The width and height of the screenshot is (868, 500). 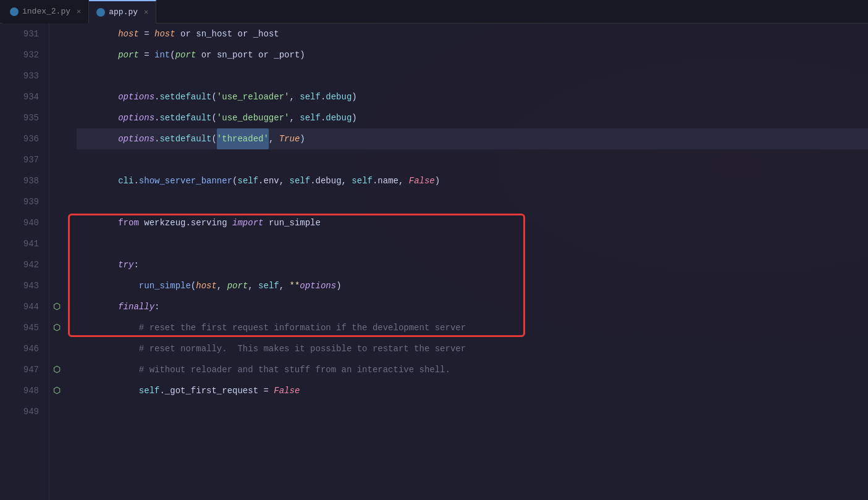 What do you see at coordinates (57, 307) in the screenshot?
I see `breakpoint-944: ⬡` at bounding box center [57, 307].